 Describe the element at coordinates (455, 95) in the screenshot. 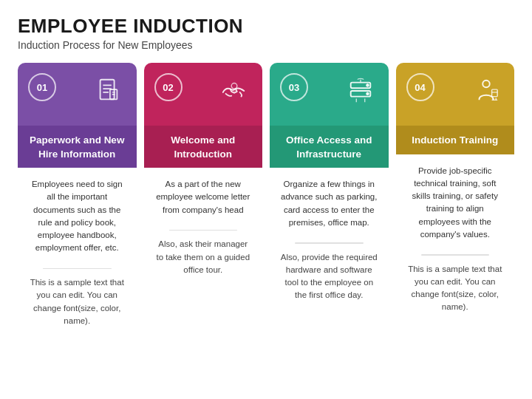

I see `card-4-header: 04` at that location.